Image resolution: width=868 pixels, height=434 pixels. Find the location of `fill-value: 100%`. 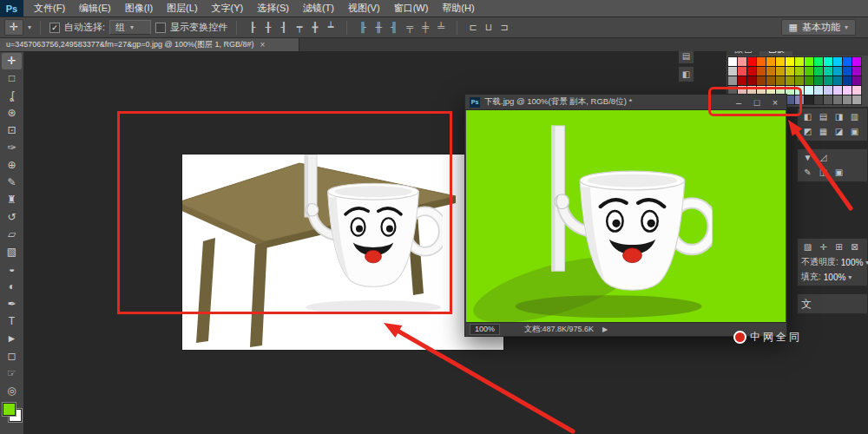

fill-value: 100% is located at coordinates (835, 278).